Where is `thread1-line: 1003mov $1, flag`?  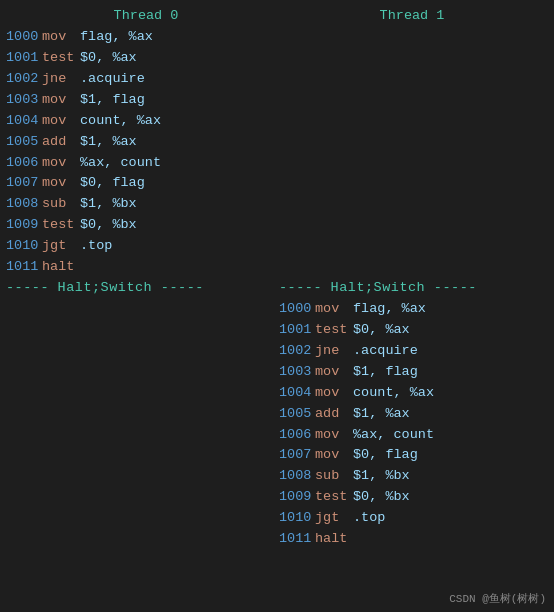 thread1-line: 1003mov $1, flag is located at coordinates (414, 372).